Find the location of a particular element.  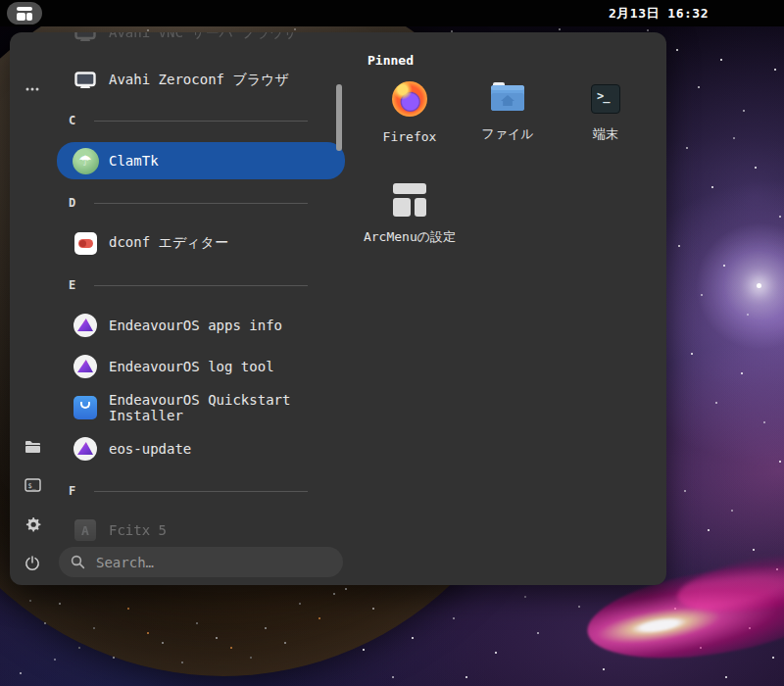

arcmenu-panel-button is located at coordinates (24, 14).